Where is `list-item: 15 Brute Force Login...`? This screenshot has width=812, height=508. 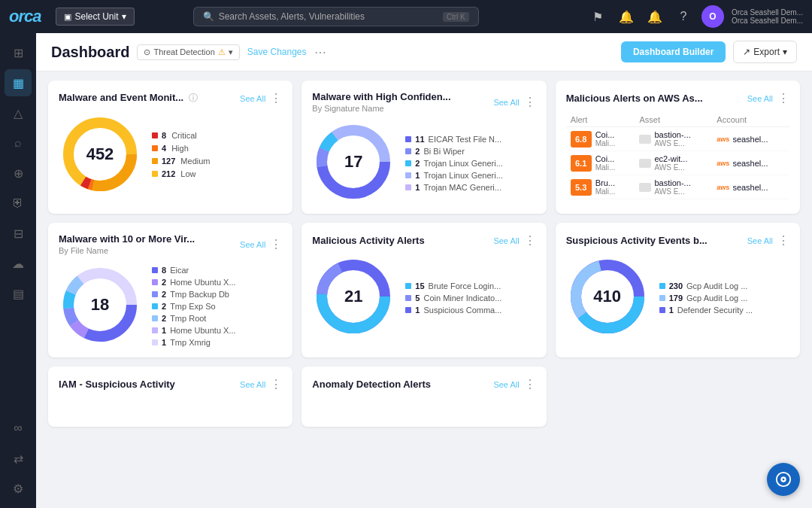
list-item: 15 Brute Force Login... is located at coordinates (453, 286).